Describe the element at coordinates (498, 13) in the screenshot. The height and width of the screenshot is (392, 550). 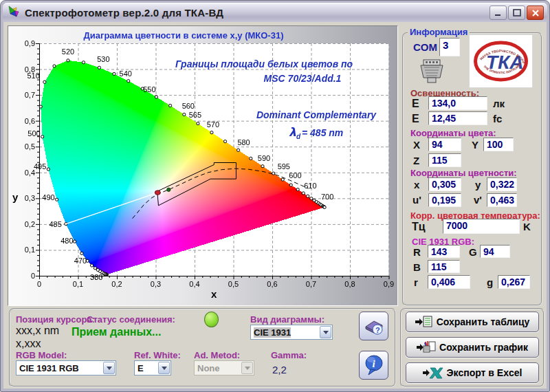
I see `minimize-icon` at that location.